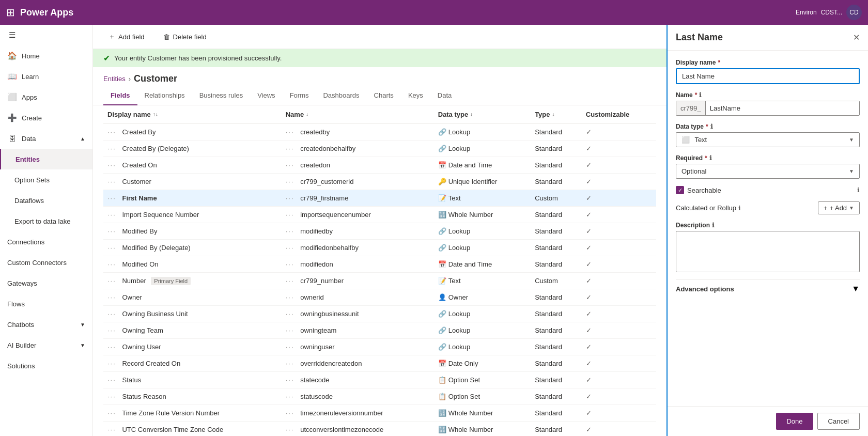 This screenshot has height=436, width=868. What do you see at coordinates (483, 182) in the screenshot?
I see `cell-data-type: 🔑Unique Identifier` at bounding box center [483, 182].